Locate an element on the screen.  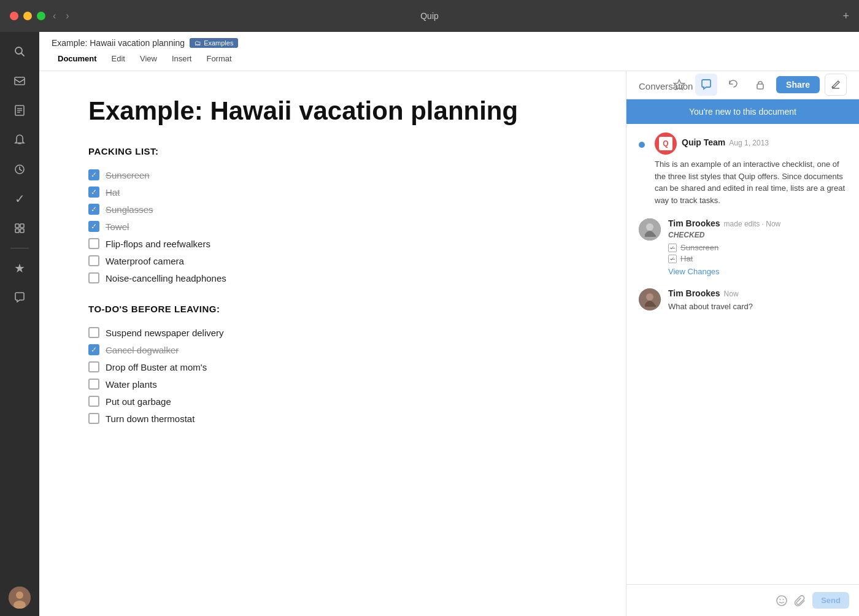
tim-avatar-comment is located at coordinates (650, 299).